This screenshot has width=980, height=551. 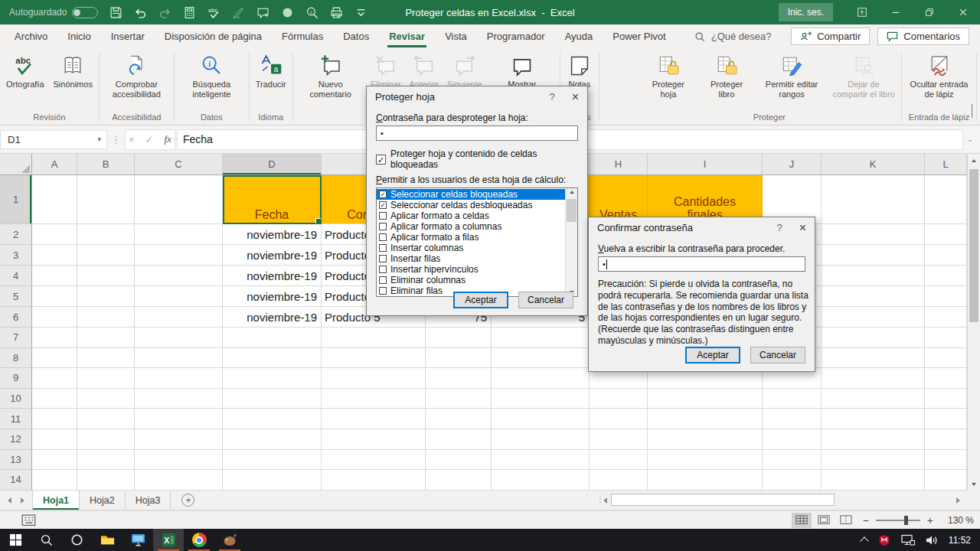 I want to click on cell-d1: Fecha, so click(x=273, y=200).